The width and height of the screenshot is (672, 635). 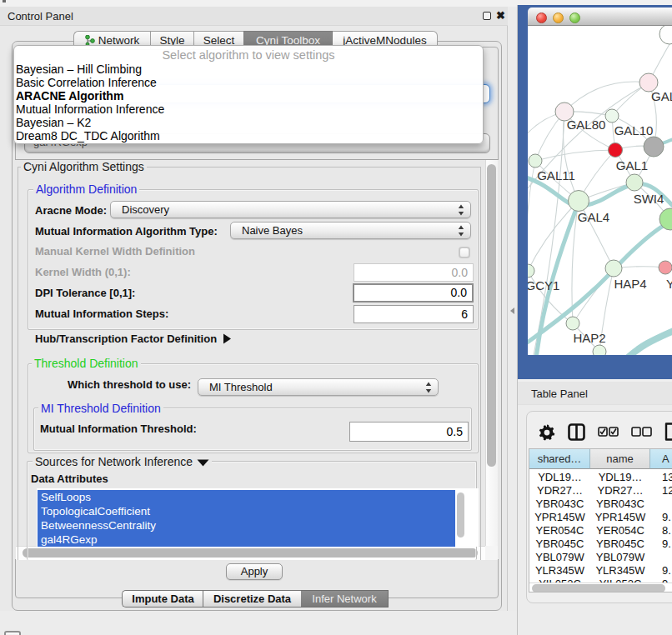 I want to click on network-node-label: GAL80, so click(x=587, y=125).